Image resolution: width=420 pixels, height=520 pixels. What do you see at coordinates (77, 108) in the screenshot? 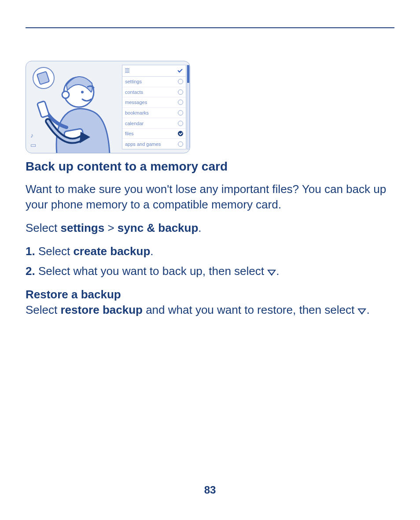
I see `person-drawing` at bounding box center [77, 108].